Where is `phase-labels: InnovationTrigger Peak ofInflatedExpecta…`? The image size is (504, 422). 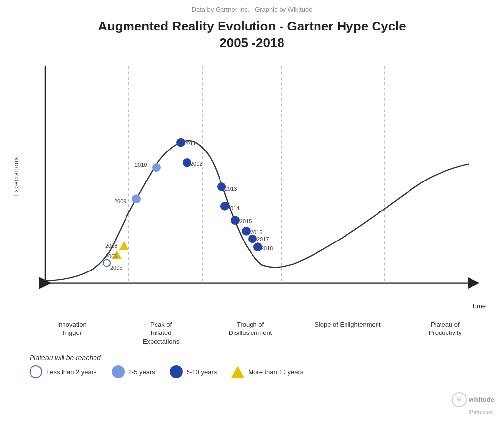 phase-labels: InnovationTrigger Peak ofInflatedExpecta… is located at coordinates (258, 333).